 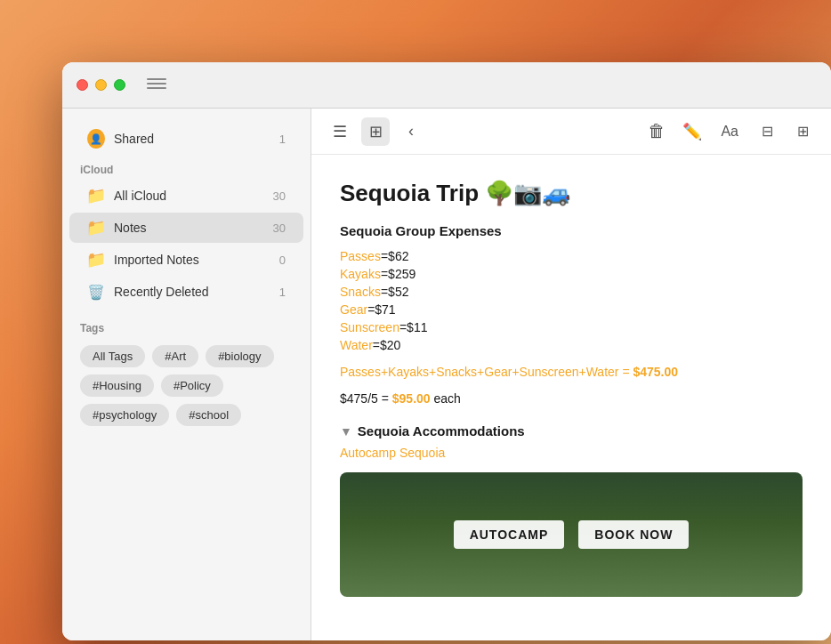 What do you see at coordinates (187, 386) in the screenshot?
I see `tags-grid: All Tags #Art #biology #Housing #Policy …` at bounding box center [187, 386].